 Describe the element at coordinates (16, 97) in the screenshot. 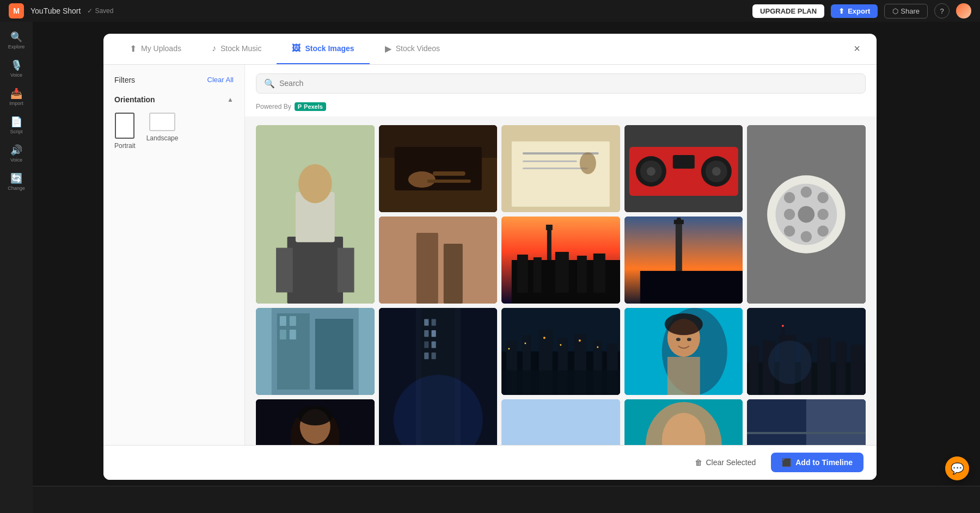

I see `sidebar-item-import: 📥 Import` at that location.